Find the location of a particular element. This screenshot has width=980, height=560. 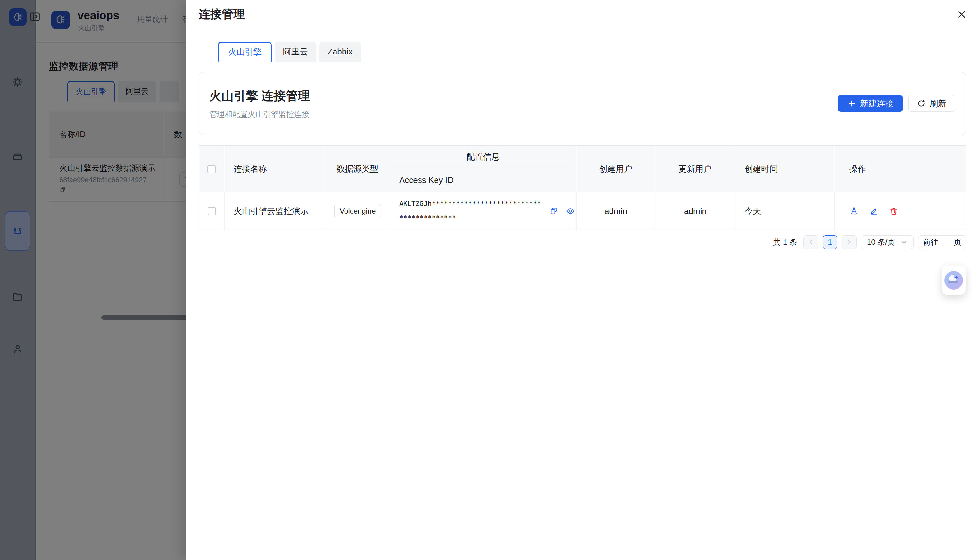

show-key-eye-icon is located at coordinates (571, 211).